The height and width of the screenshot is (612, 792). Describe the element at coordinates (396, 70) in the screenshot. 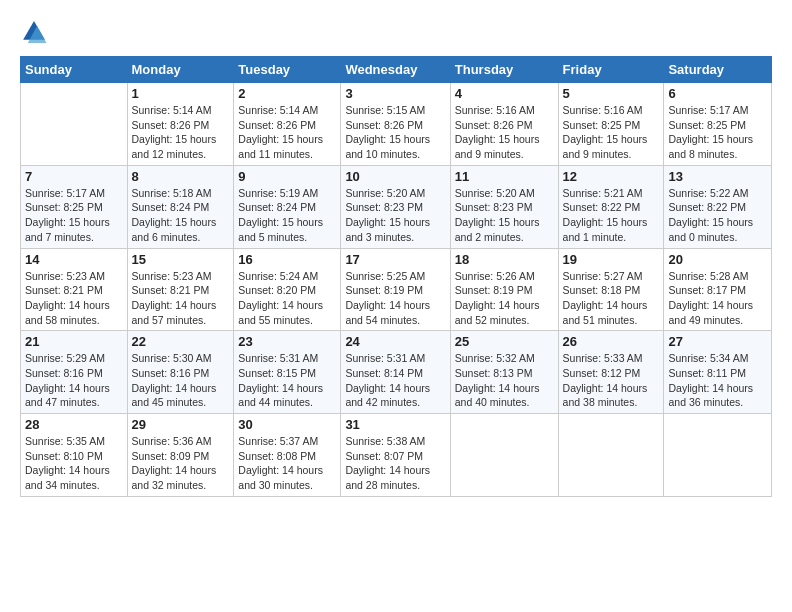

I see `weekday-header-wednesday: Wednesday` at that location.